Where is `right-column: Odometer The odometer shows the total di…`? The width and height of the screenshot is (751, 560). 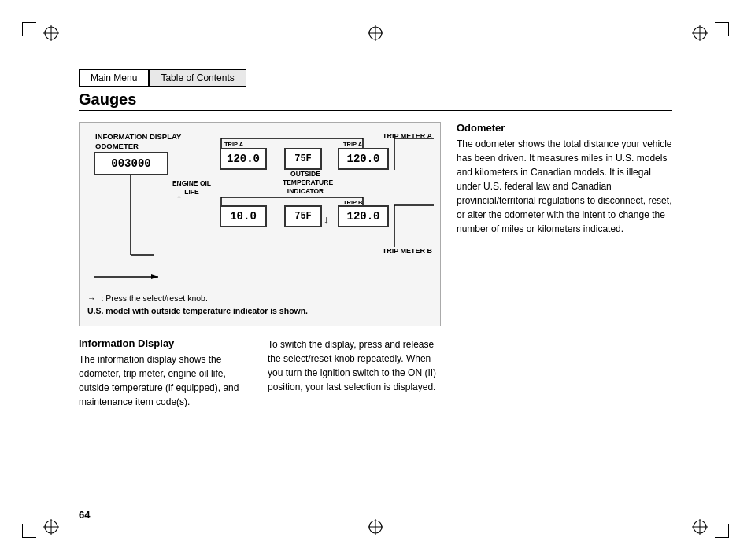 right-column: Odometer The odometer shows the total di… is located at coordinates (564, 184).